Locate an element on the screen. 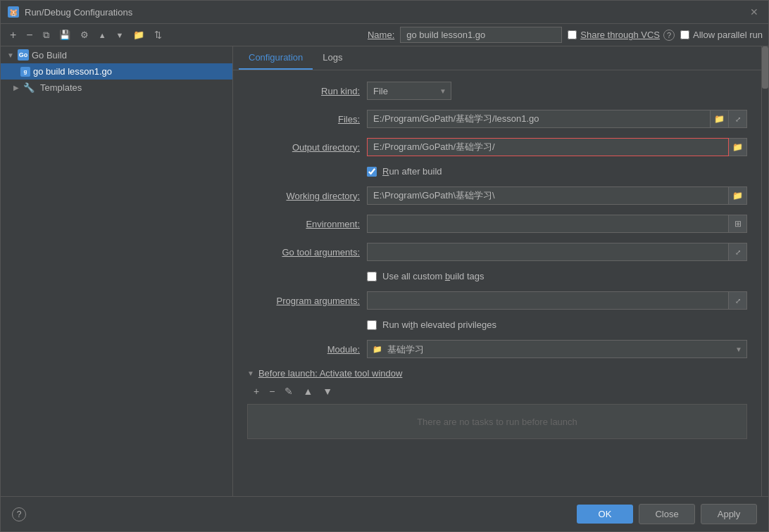 This screenshot has height=532, width=769. templates-arrow: ▶ is located at coordinates (16, 88).